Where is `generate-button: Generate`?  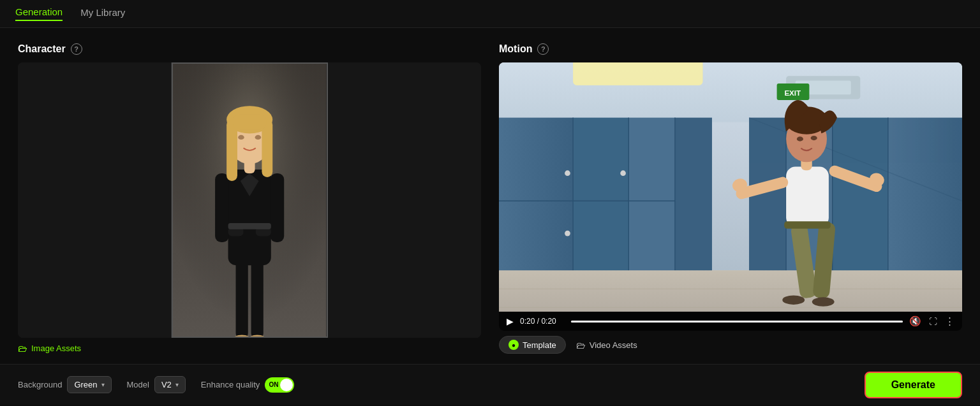 generate-button: Generate is located at coordinates (914, 385).